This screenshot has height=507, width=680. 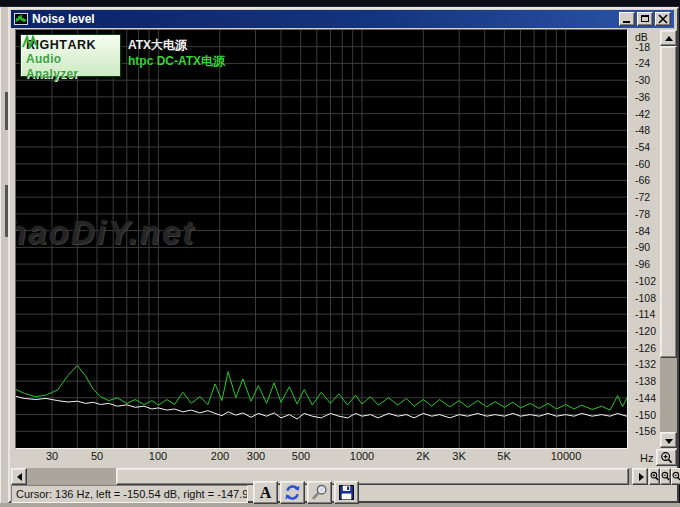 I want to click on background-window-sliver-top, so click(x=340, y=4).